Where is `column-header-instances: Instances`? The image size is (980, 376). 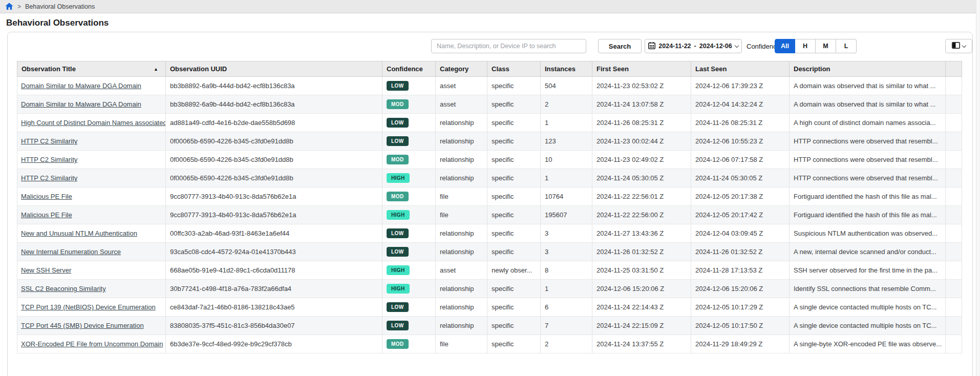
column-header-instances: Instances is located at coordinates (566, 69).